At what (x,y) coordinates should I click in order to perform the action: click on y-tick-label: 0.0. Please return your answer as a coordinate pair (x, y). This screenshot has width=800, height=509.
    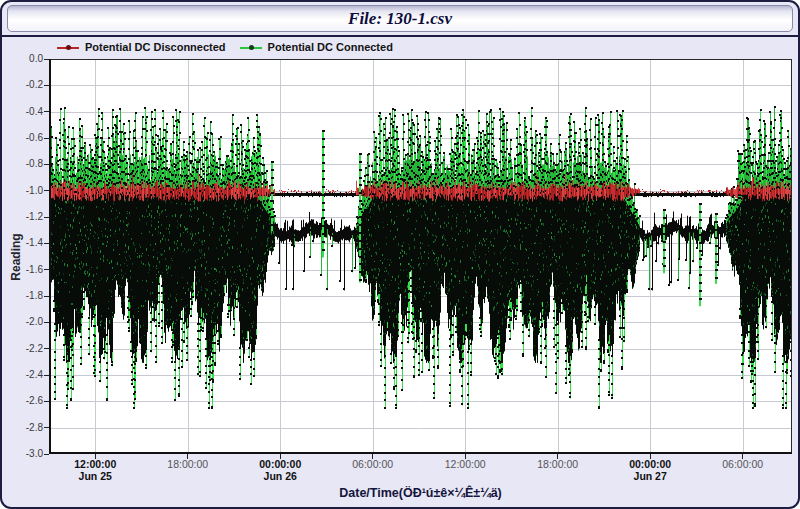
    Looking at the image, I should click on (26, 58).